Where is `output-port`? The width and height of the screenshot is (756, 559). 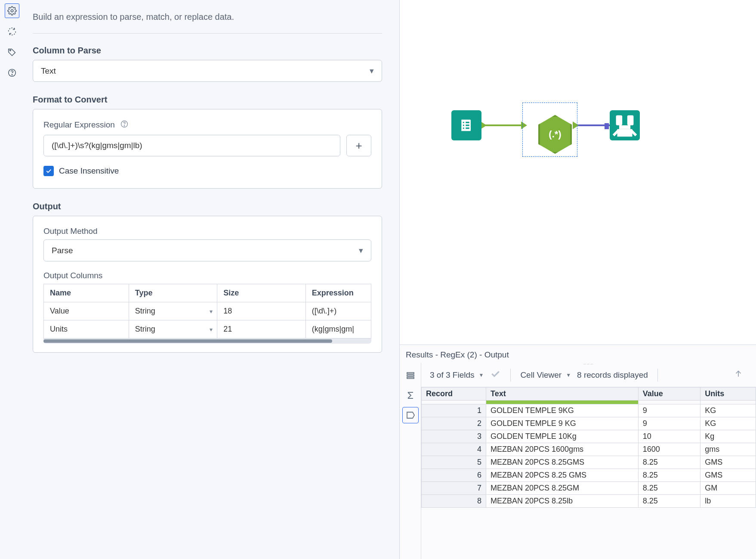 output-port is located at coordinates (484, 125).